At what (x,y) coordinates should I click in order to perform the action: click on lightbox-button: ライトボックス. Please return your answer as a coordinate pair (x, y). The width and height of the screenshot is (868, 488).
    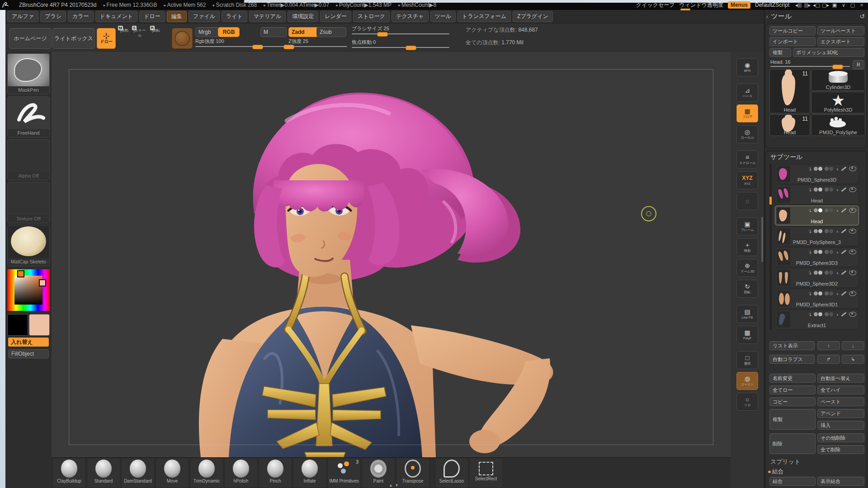
    Looking at the image, I should click on (74, 38).